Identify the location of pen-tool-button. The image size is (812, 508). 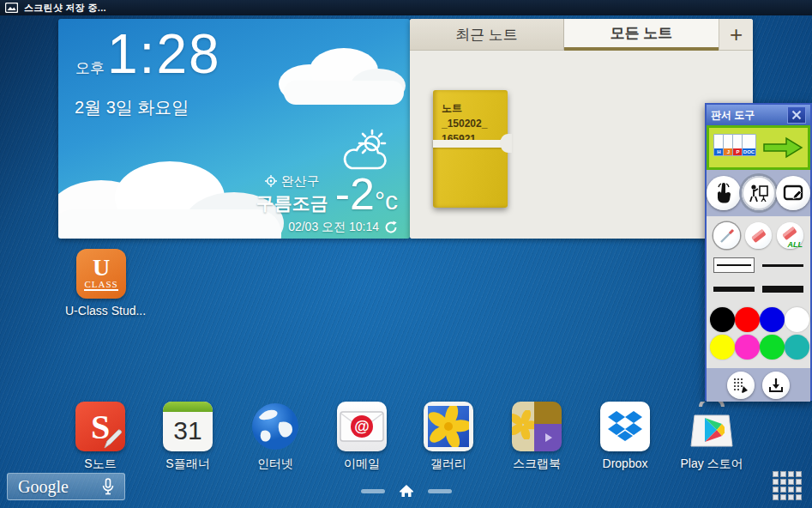
(727, 235).